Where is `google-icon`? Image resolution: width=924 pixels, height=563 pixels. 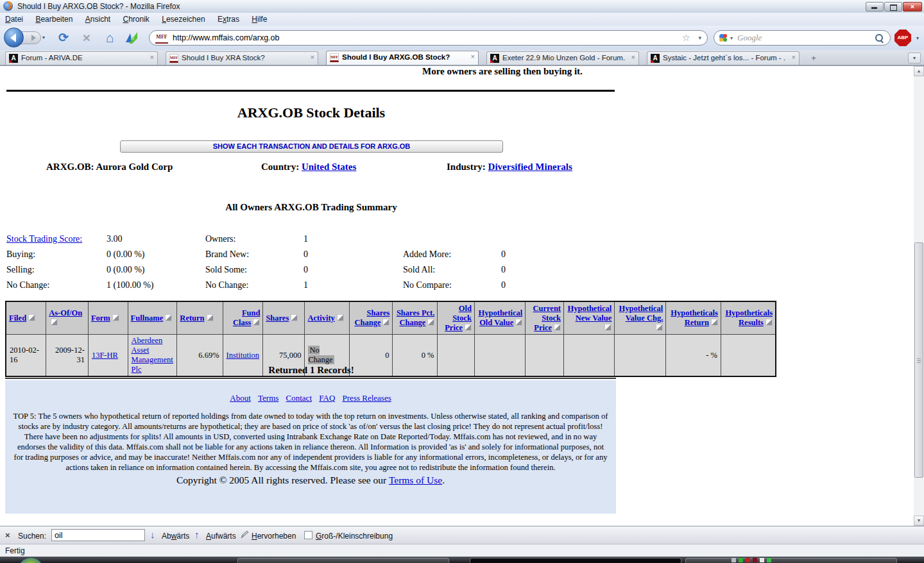 google-icon is located at coordinates (723, 38).